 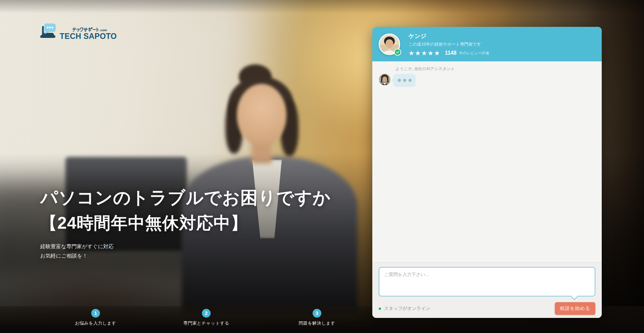 I want to click on step-3-number-badge: 3, so click(x=317, y=313).